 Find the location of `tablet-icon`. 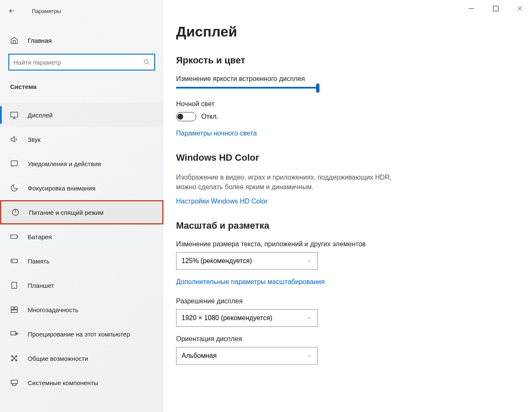

tablet-icon is located at coordinates (14, 285).